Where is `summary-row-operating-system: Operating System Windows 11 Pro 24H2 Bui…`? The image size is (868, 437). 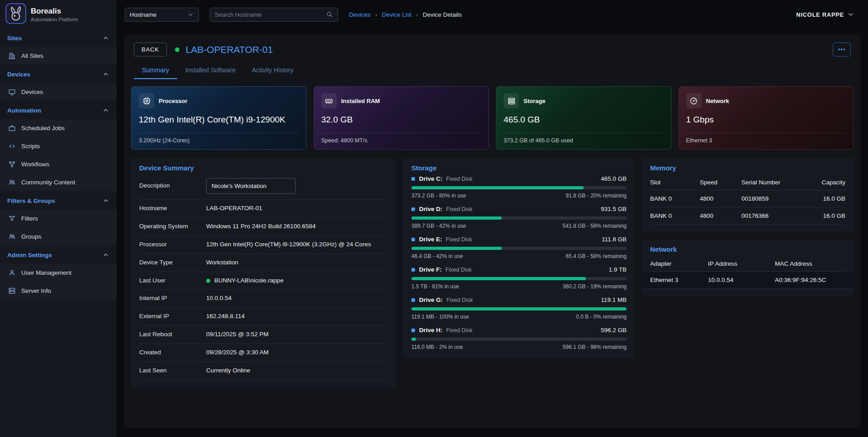 summary-row-operating-system: Operating System Windows 11 Pro 24H2 Bui… is located at coordinates (264, 227).